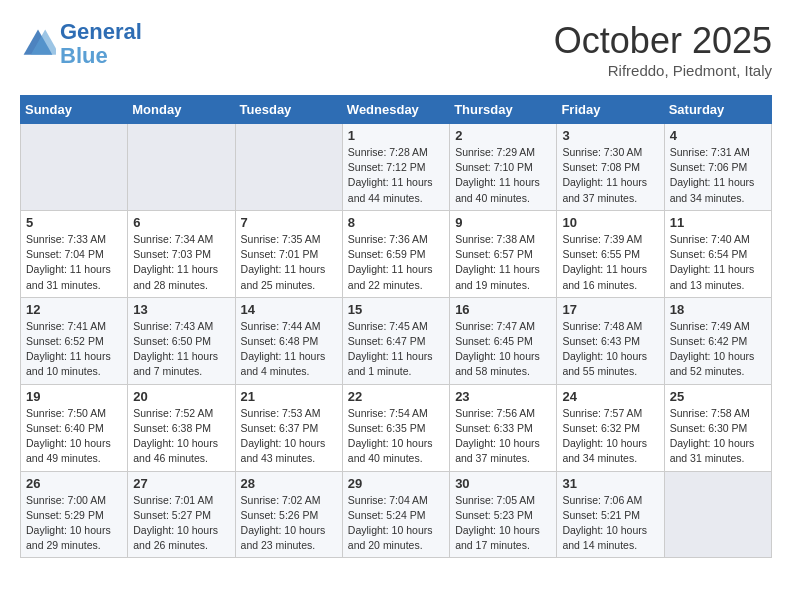 The width and height of the screenshot is (792, 612). I want to click on day-info: Sunrise: 7:48 AM Sunset: 6:43 PM Dayligh…, so click(610, 350).